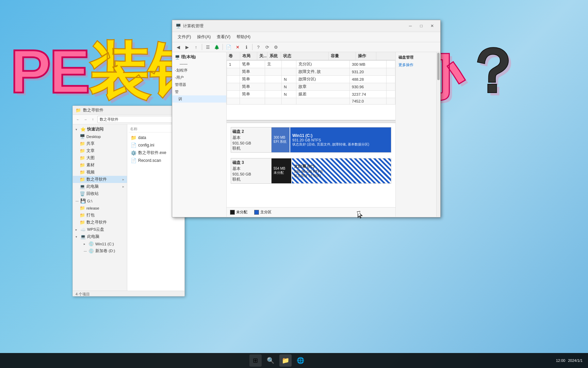 This screenshot has width=588, height=368. Describe the element at coordinates (100, 244) in the screenshot. I see `sidebar-item-win11c: ▸ 💿 Win11 (C:)` at that location.